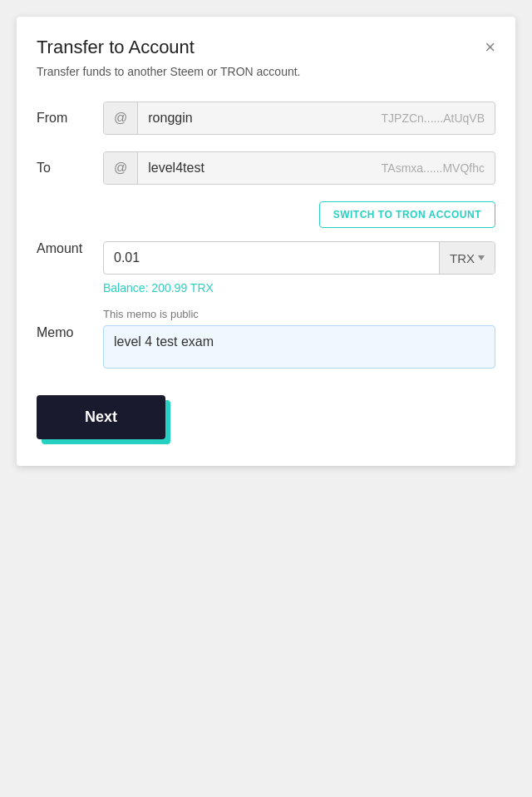 This screenshot has width=532, height=797. What do you see at coordinates (121, 168) in the screenshot?
I see `to-at-prefix: @` at bounding box center [121, 168].